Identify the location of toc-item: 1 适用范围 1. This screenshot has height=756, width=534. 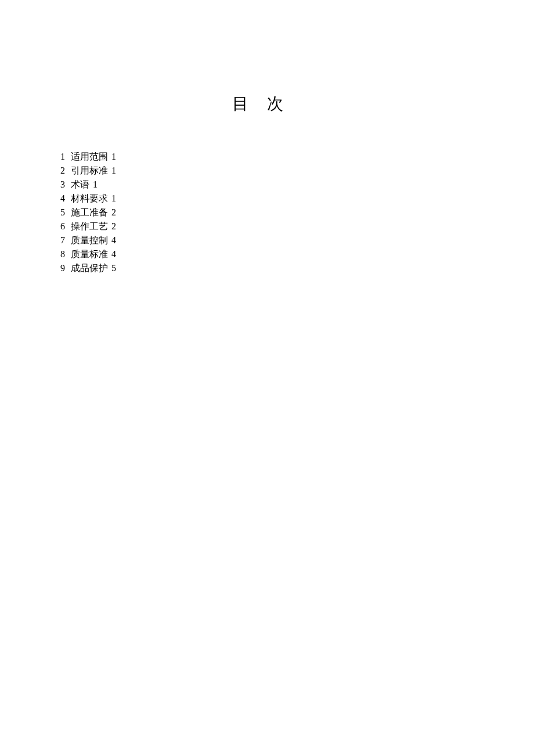
(267, 157).